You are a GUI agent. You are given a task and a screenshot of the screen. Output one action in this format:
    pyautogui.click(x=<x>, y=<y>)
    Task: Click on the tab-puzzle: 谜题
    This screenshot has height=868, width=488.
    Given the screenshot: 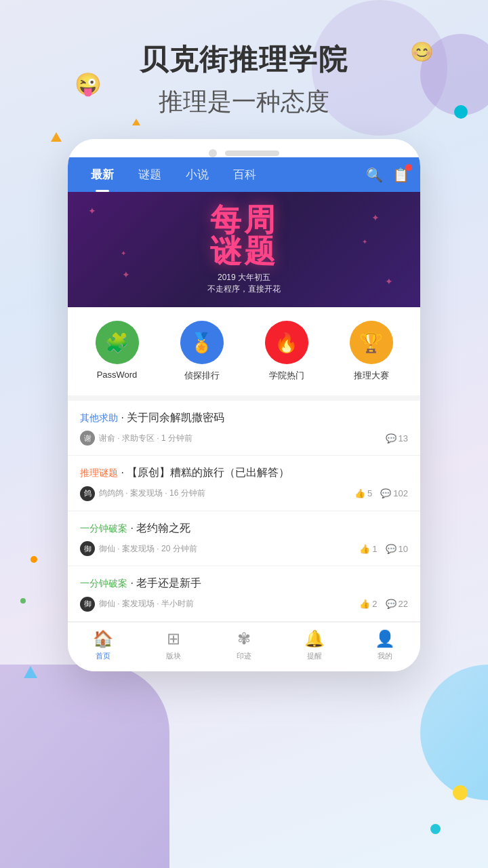 What is the action you would take?
    pyautogui.click(x=150, y=175)
    